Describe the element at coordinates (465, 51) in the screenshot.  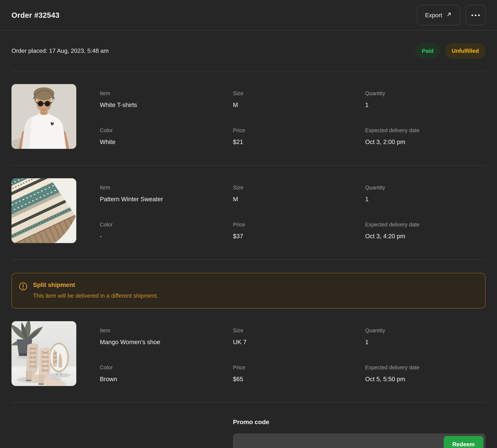
I see `unfulfilled-badge: Unfulfilled` at that location.